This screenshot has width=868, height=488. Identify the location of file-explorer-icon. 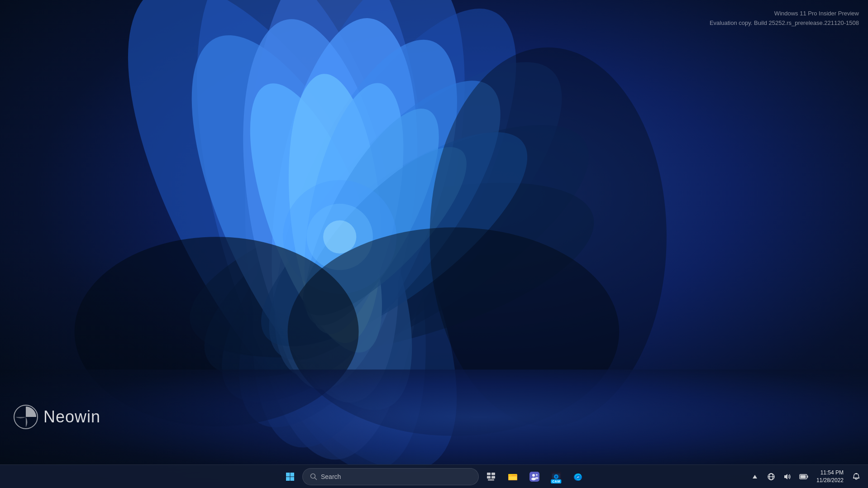
(513, 477).